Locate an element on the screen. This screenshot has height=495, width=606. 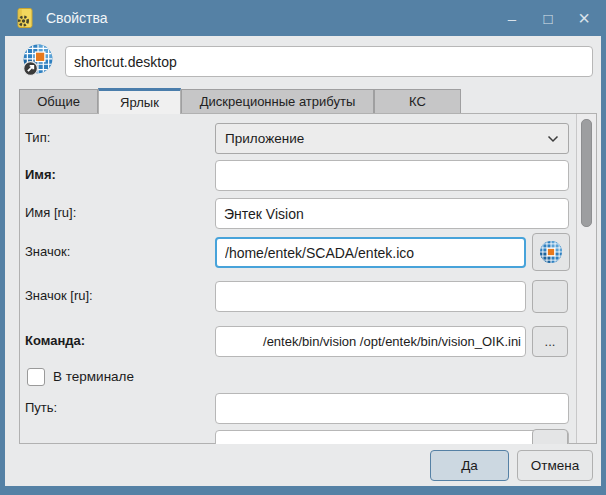
filename-input is located at coordinates (329, 62).